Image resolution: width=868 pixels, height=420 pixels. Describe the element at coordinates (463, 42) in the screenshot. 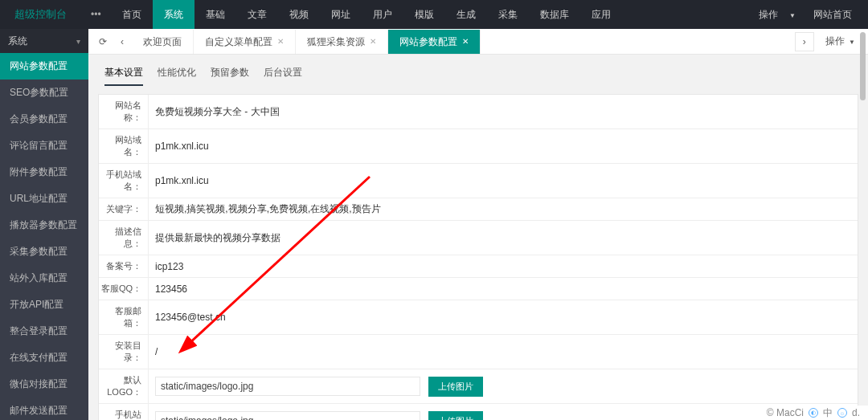

I see `tabs: 欢迎页面自定义菜单配置✕狐狸采集资源✕网站参数配置✕` at that location.